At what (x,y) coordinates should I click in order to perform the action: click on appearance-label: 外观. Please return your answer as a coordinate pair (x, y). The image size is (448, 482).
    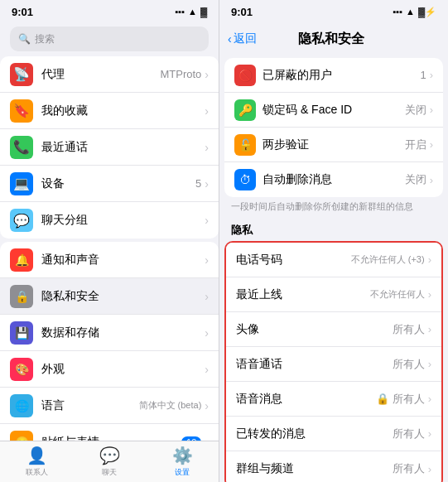
    Looking at the image, I should click on (123, 369).